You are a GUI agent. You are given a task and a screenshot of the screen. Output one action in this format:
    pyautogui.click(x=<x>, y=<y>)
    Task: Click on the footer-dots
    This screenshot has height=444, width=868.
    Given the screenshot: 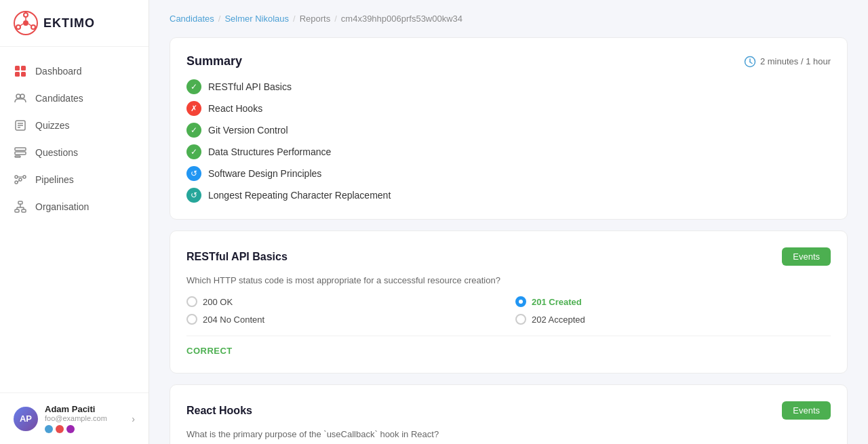 What is the action you would take?
    pyautogui.click(x=85, y=429)
    